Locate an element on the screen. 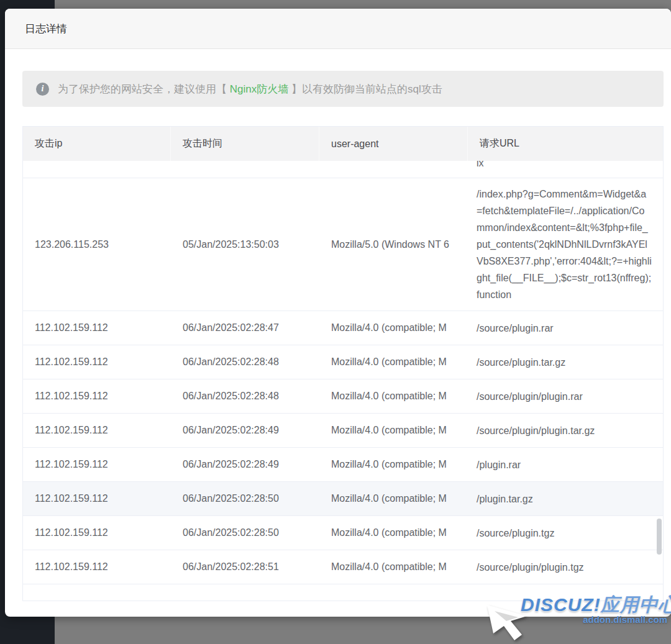  column-header-attack-ip: 攻击ip is located at coordinates (97, 144).